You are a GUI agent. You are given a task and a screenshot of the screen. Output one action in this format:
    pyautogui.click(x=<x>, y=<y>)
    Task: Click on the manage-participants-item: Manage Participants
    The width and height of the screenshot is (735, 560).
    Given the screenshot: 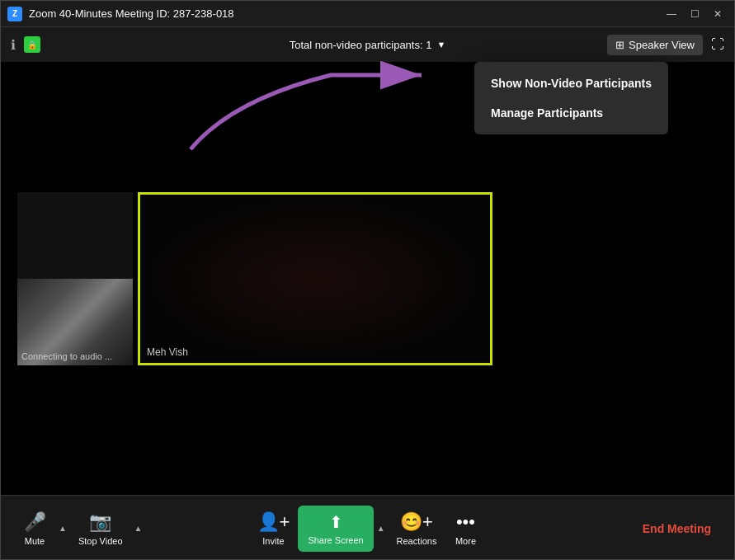 What is the action you would take?
    pyautogui.click(x=571, y=113)
    